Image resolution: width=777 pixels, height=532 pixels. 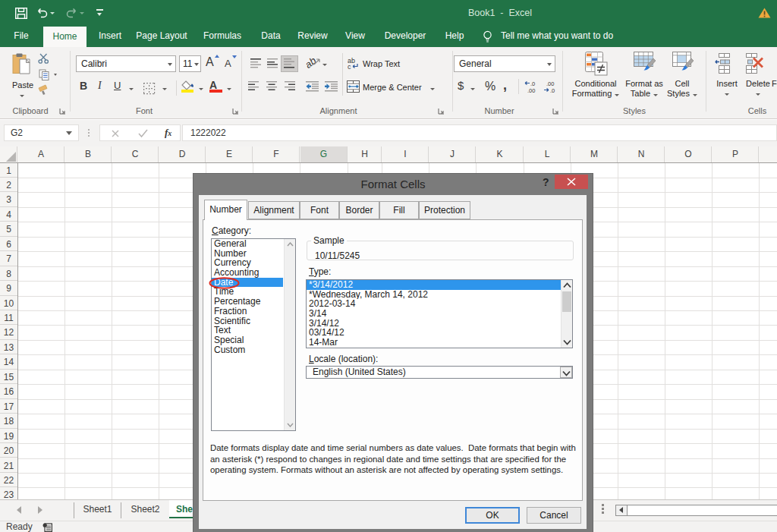 What do you see at coordinates (349, 67) in the screenshot?
I see `svg-text: c` at bounding box center [349, 67].